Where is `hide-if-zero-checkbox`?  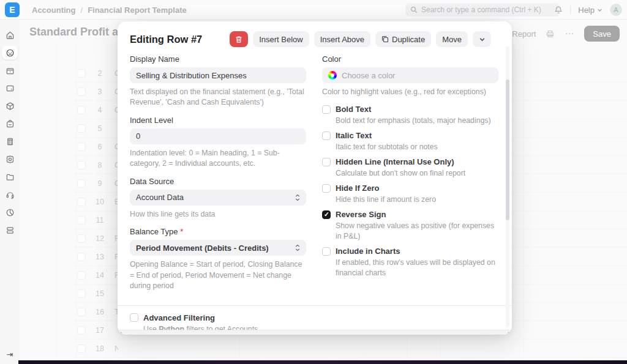
hide-if-zero-checkbox is located at coordinates (326, 188).